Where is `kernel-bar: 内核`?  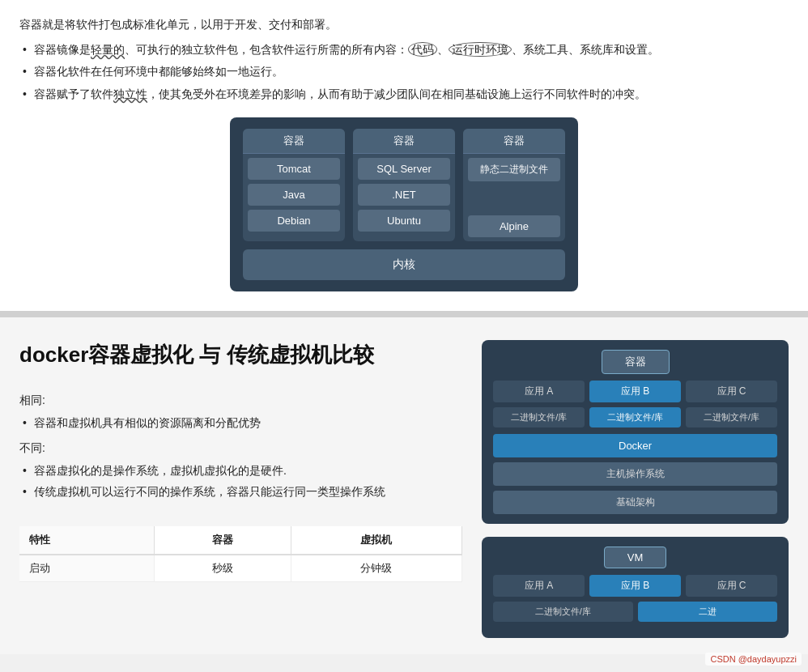
kernel-bar: 内核 is located at coordinates (404, 265).